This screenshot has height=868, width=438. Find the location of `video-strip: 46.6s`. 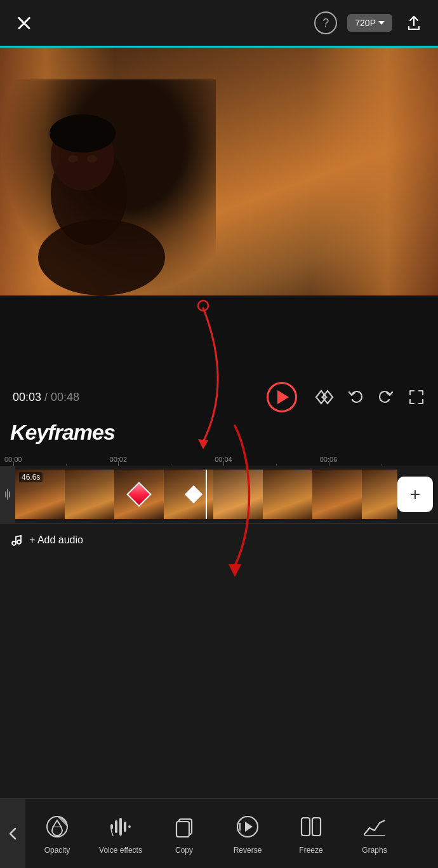

video-strip: 46.6s is located at coordinates (206, 494).